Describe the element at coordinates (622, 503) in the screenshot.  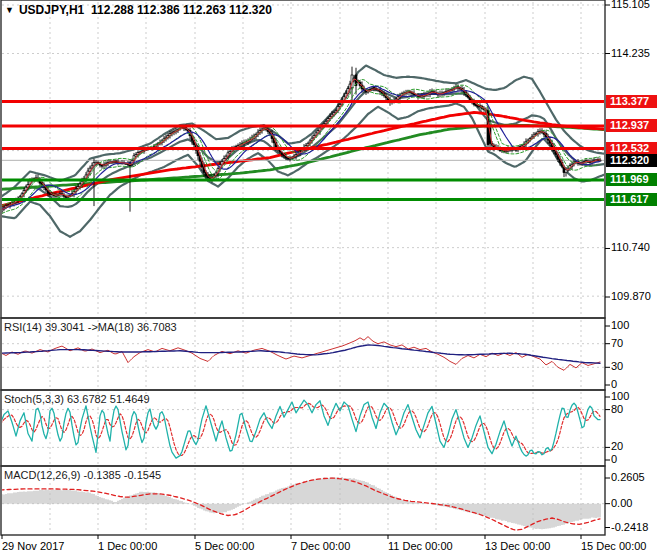
I see `macd-axis-label: 0.00` at that location.